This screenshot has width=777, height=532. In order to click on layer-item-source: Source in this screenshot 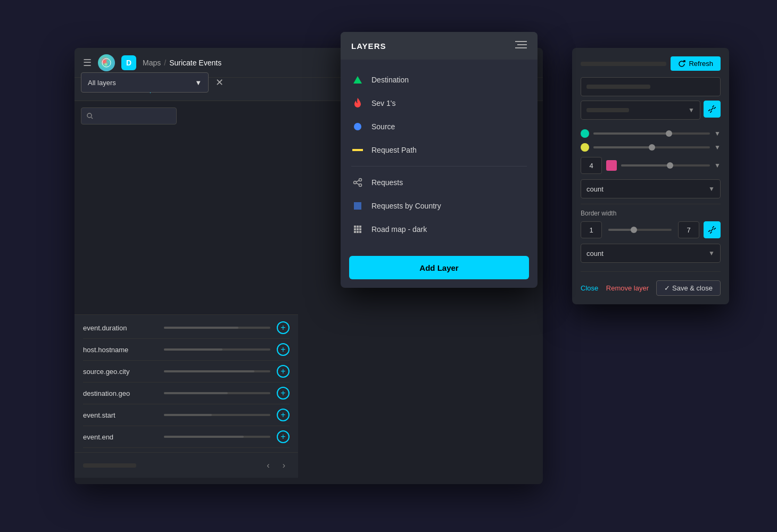, I will do `click(439, 127)`.